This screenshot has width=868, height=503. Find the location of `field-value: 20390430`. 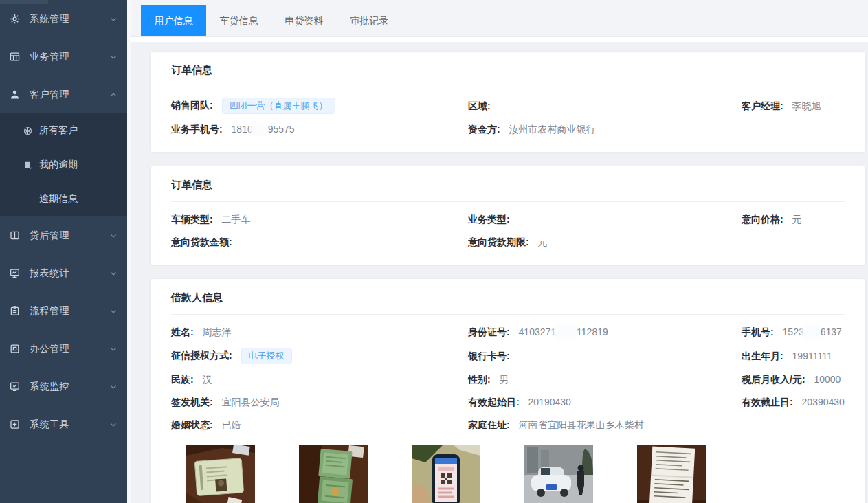

field-value: 20390430 is located at coordinates (823, 402).